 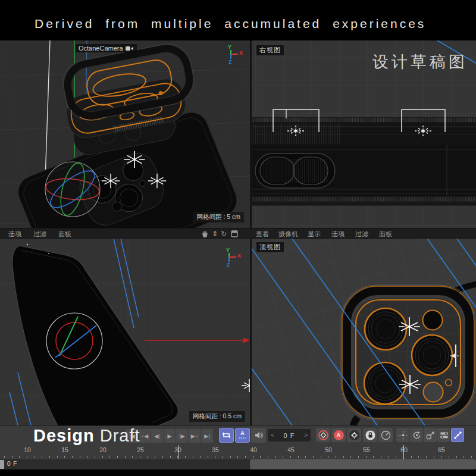 I want to click on grid-spacing-label: 网格间距 : 0.5 cm, so click(x=217, y=416).